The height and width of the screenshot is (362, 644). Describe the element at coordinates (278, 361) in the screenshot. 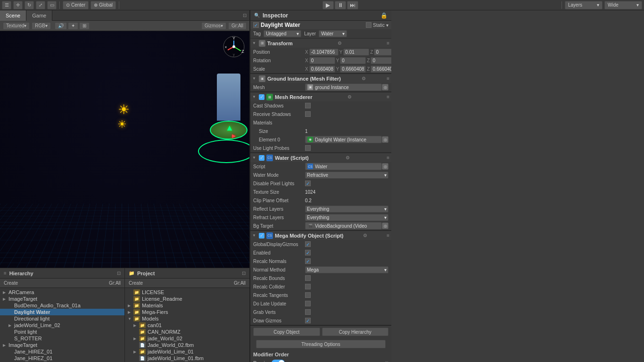

I see `preview-toggle` at that location.